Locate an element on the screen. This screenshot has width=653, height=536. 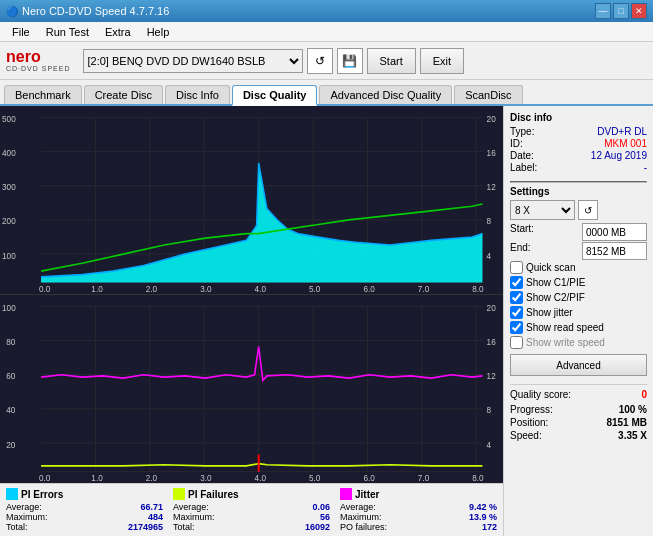
progress-row: Progress: 100 % is located at coordinates (578, 410).